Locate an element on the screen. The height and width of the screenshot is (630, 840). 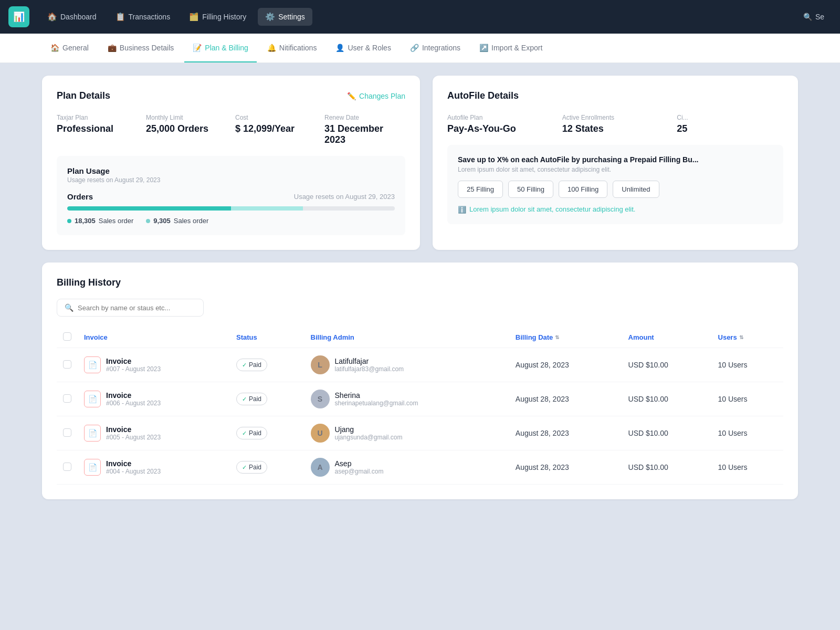
search-button: 🔍 Se is located at coordinates (814, 17).